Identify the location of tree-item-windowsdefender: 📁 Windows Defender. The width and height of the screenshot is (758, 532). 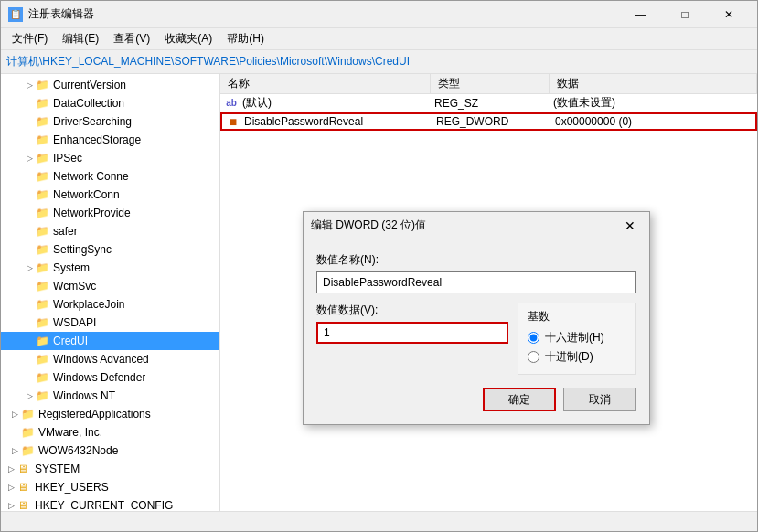
(110, 378).